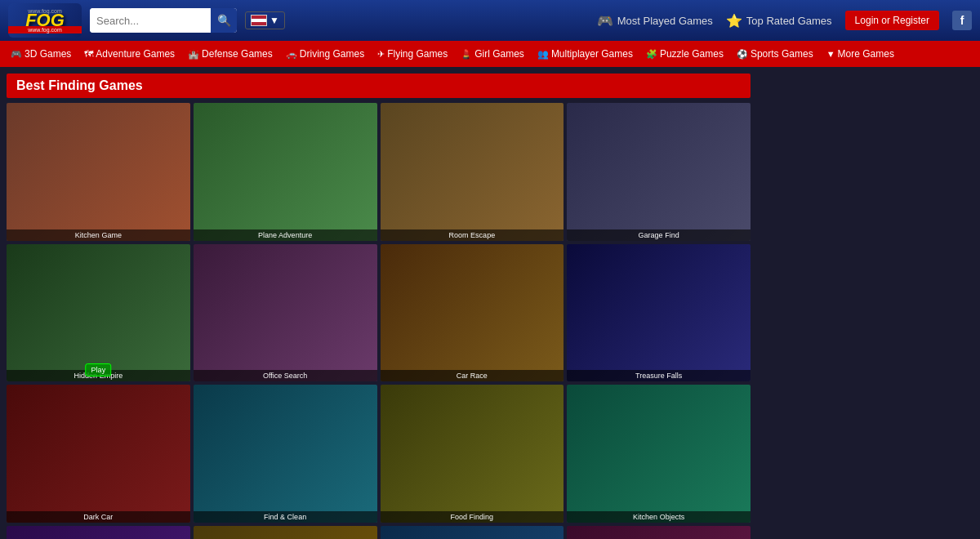 The width and height of the screenshot is (980, 539). What do you see at coordinates (16, 54) in the screenshot?
I see `nav-icon: 🎮` at bounding box center [16, 54].